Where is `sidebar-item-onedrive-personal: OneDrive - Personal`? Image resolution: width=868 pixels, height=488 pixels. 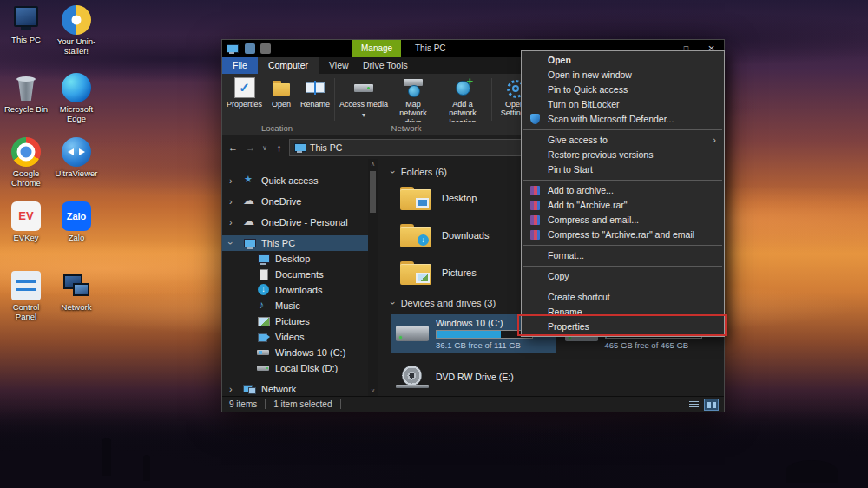
sidebar-item-onedrive-personal: OneDrive - Personal is located at coordinates (295, 222).